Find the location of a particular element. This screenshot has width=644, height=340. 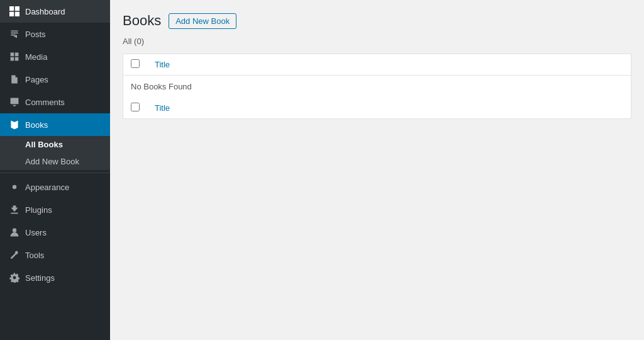

sidebar-item-users: Users is located at coordinates (55, 232).